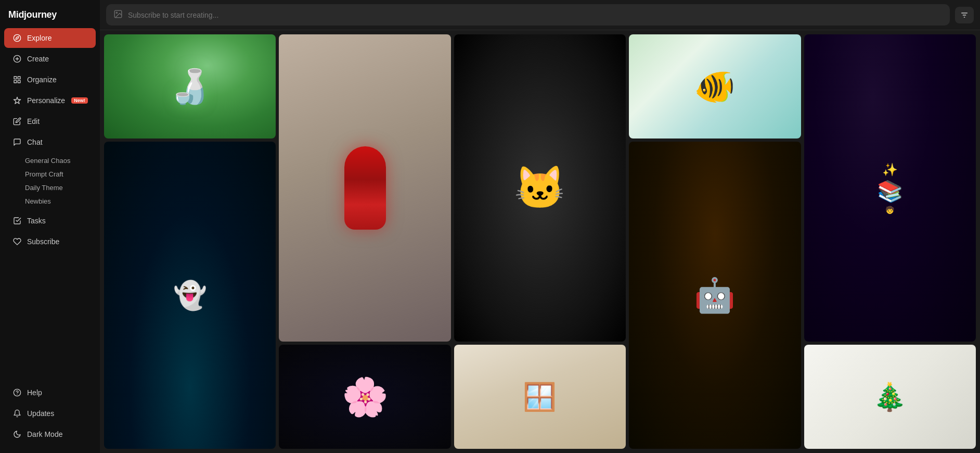 The height and width of the screenshot is (453, 980). What do you see at coordinates (50, 38) in the screenshot?
I see `sidebar-item-explore: Explore` at bounding box center [50, 38].